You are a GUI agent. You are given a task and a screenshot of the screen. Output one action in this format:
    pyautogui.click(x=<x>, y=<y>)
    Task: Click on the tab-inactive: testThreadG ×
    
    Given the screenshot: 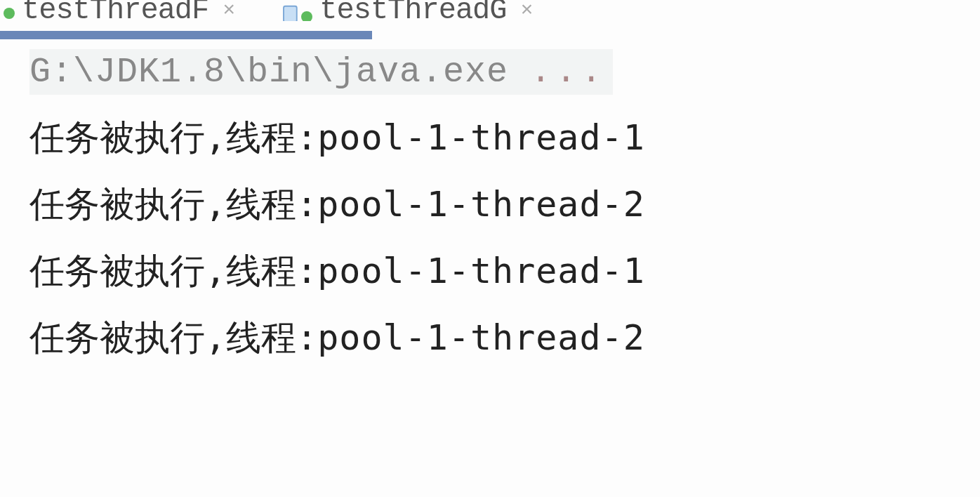 What is the action you would take?
    pyautogui.click(x=411, y=11)
    